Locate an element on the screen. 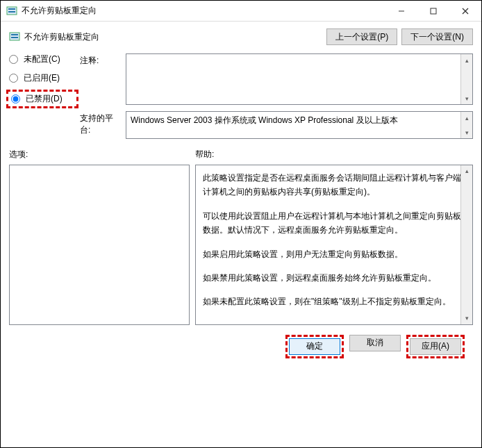 The image size is (482, 448). highlight-apply: 应用(A) is located at coordinates (435, 347).